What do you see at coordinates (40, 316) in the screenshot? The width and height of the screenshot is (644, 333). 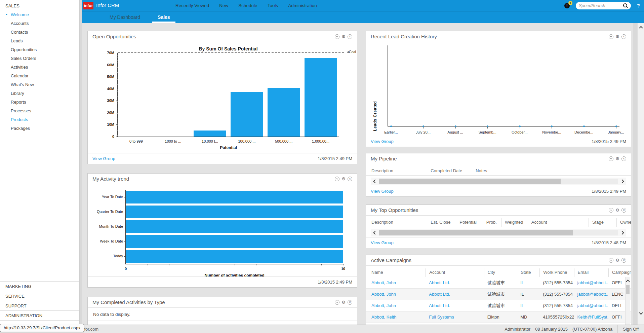 I see `sidebar-section-administration: ADMINISTRATION` at bounding box center [40, 316].